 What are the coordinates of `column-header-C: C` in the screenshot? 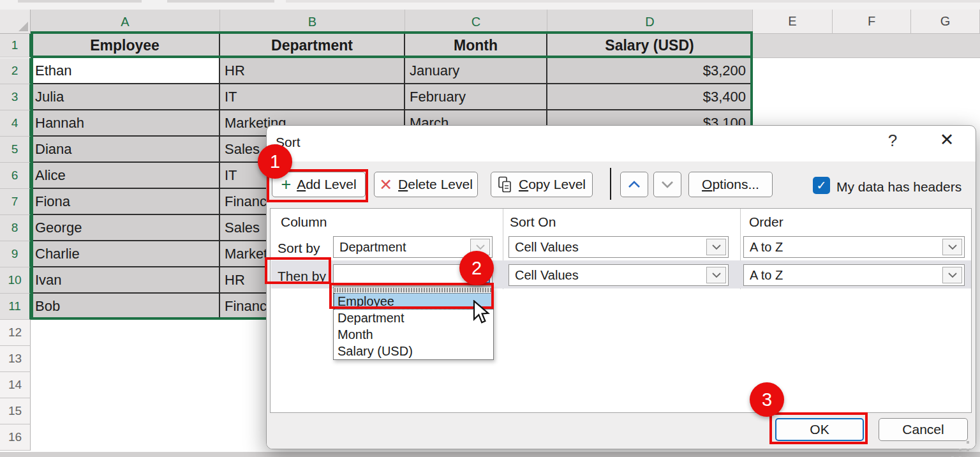 It's located at (476, 22).